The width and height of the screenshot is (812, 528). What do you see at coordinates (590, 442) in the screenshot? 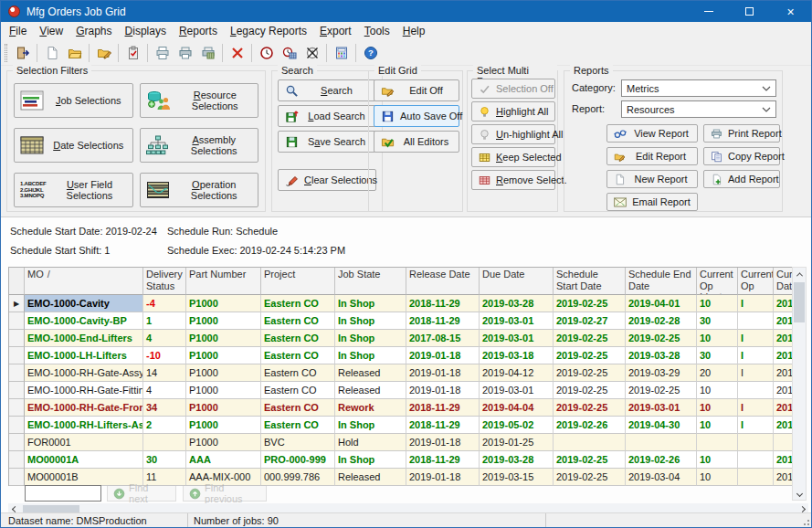
I see `cell-schedule-start-date` at bounding box center [590, 442].